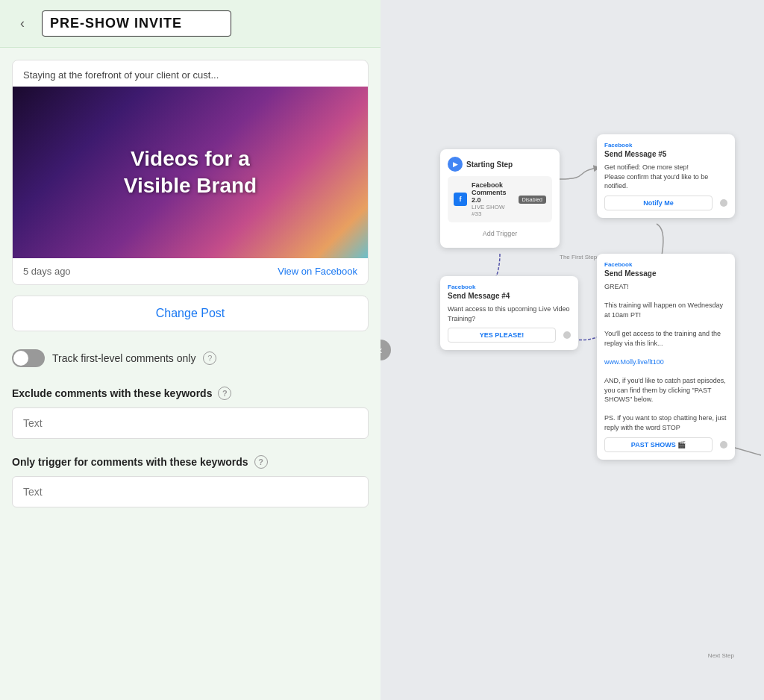  I want to click on msglast-connector, so click(724, 445).